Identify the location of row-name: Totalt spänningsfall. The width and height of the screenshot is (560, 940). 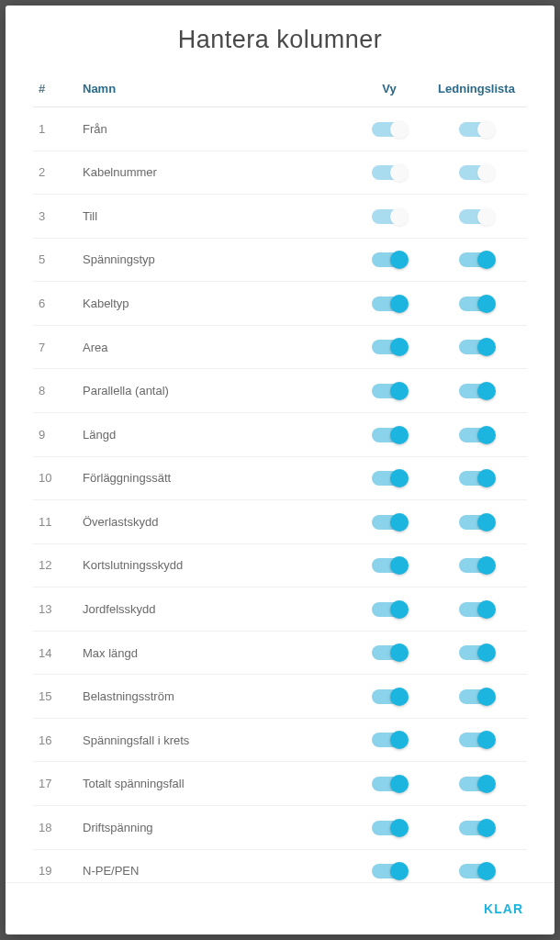
(215, 784).